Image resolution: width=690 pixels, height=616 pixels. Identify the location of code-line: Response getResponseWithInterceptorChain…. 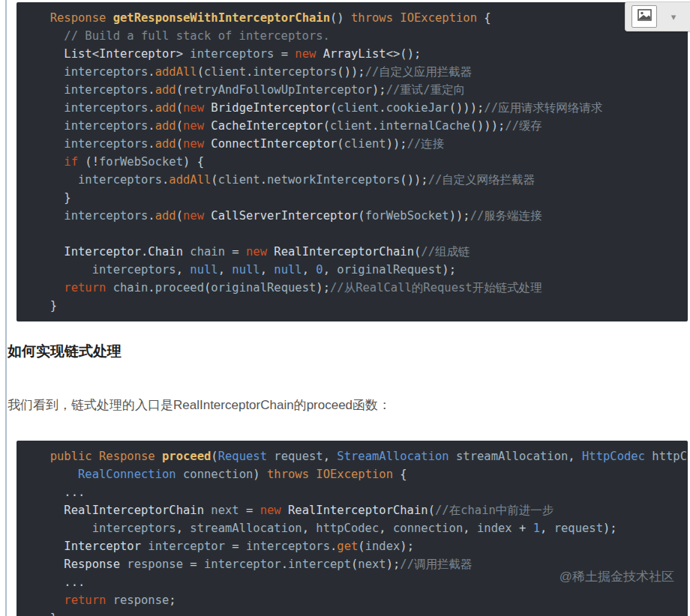
(358, 18).